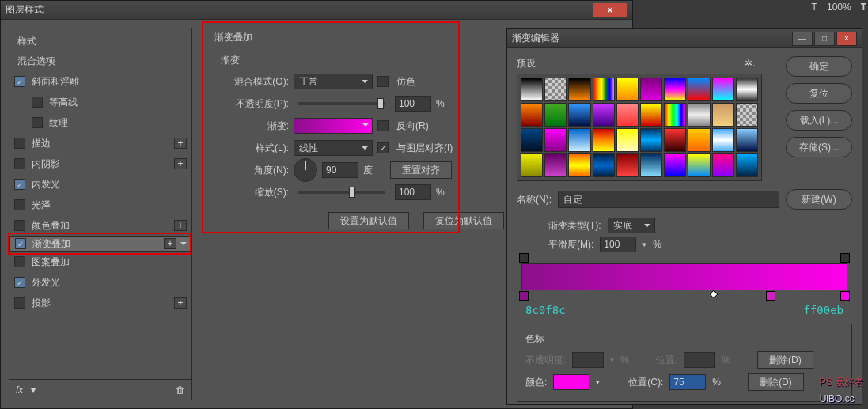 The image size is (868, 409). I want to click on blend-options: 混合选项, so click(100, 62).